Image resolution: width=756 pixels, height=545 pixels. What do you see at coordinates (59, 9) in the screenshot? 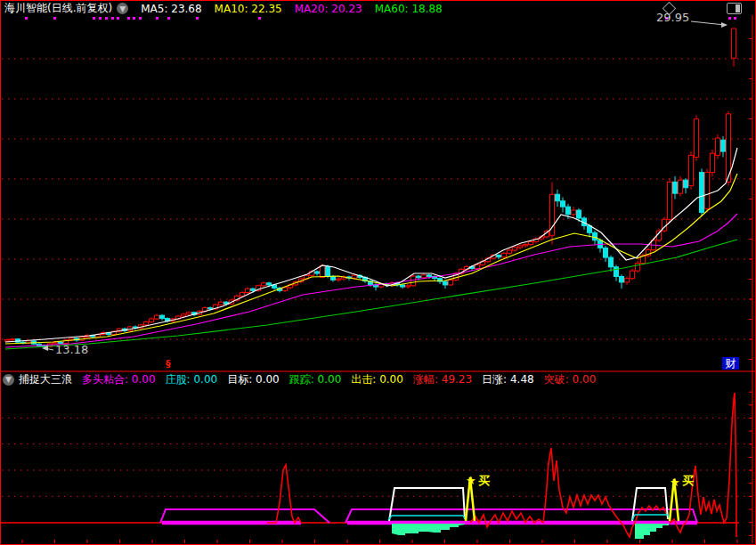
I see `stock-title: 海川智能(日线.前复权)` at bounding box center [59, 9].